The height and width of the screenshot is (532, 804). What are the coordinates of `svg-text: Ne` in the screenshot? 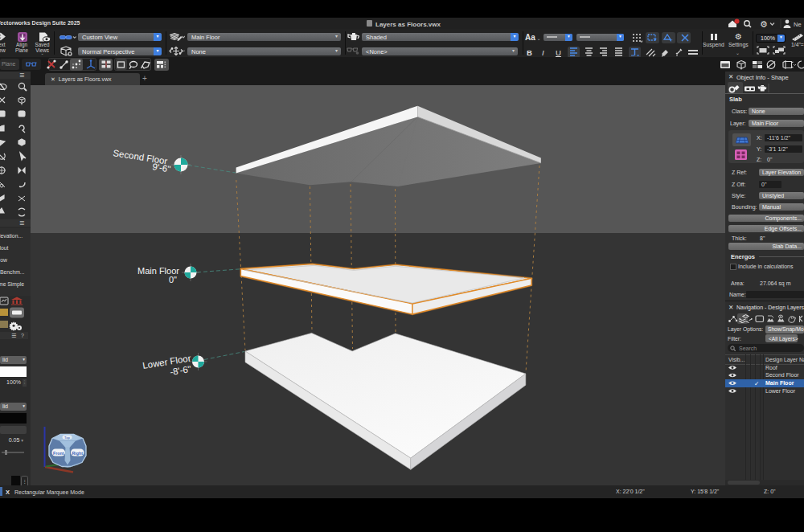 It's located at (798, 24).